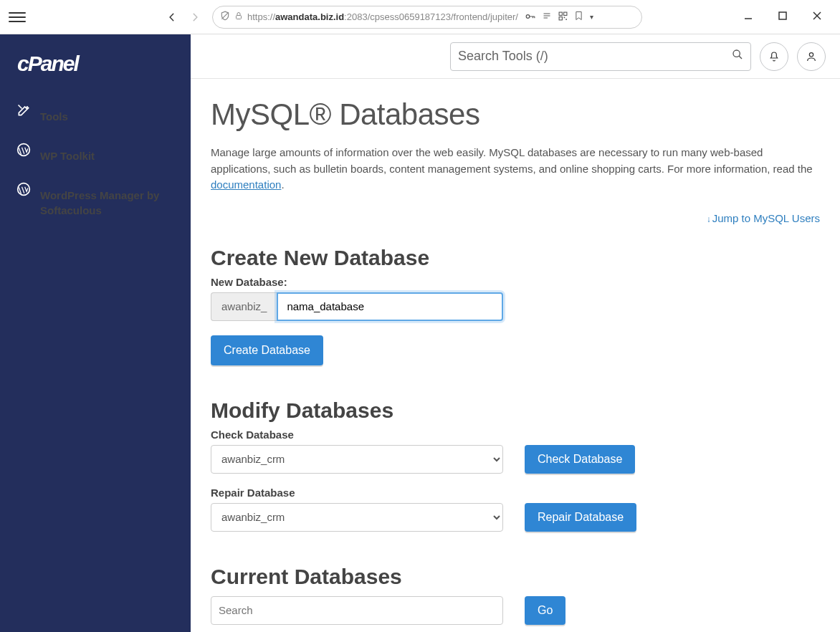 This screenshot has width=840, height=632. Describe the element at coordinates (503, 56) in the screenshot. I see `search-placeholder: Search Tools (/)` at that location.